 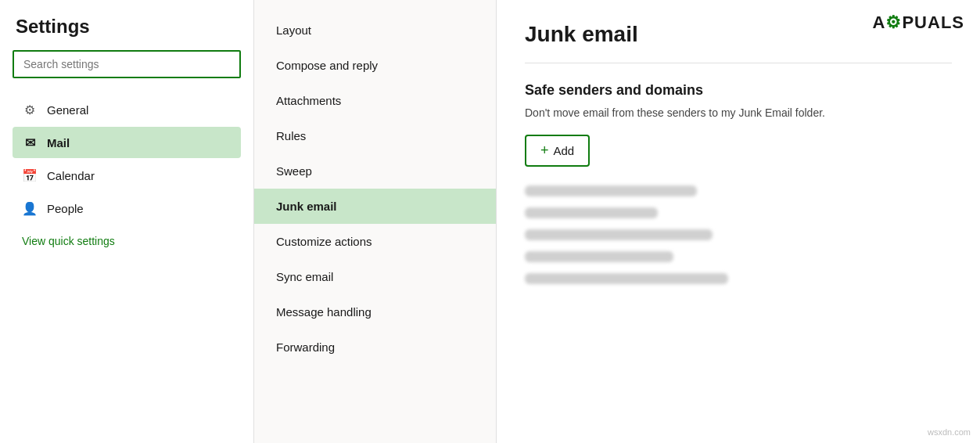 I want to click on menu-item-forwarding: Forwarding, so click(x=375, y=348).